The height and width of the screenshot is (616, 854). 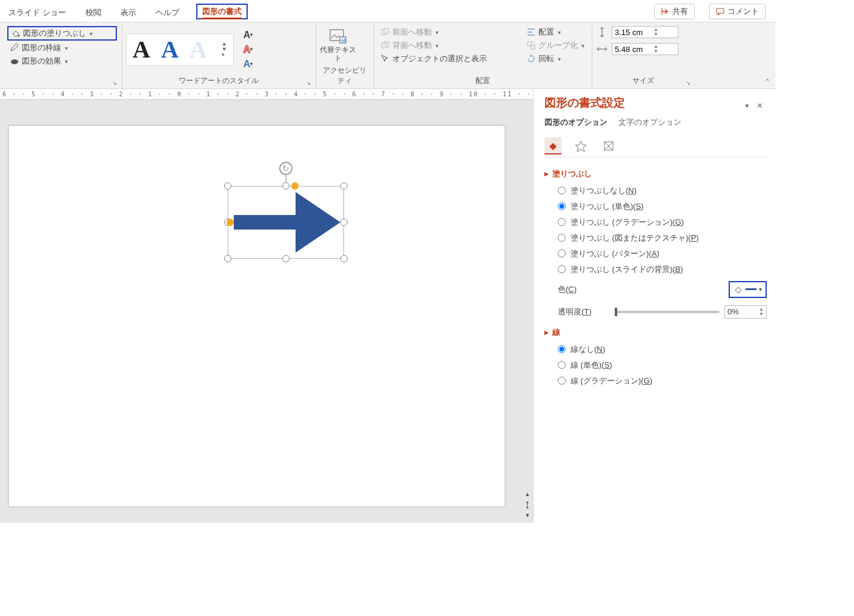 What do you see at coordinates (650, 122) in the screenshot?
I see `tab-text-options: 文字のオプション` at bounding box center [650, 122].